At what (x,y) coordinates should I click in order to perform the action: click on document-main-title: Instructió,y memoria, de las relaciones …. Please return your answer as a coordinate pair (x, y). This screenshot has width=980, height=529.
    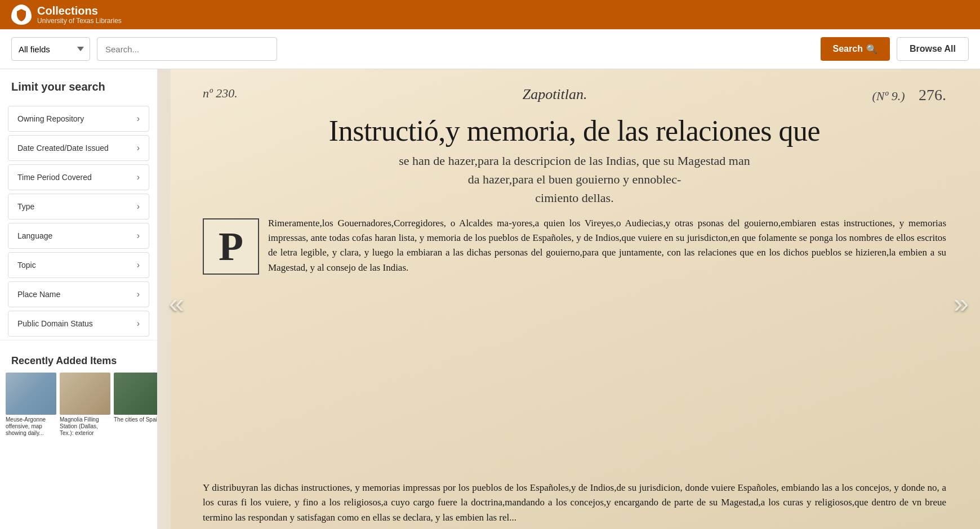
    Looking at the image, I should click on (574, 131).